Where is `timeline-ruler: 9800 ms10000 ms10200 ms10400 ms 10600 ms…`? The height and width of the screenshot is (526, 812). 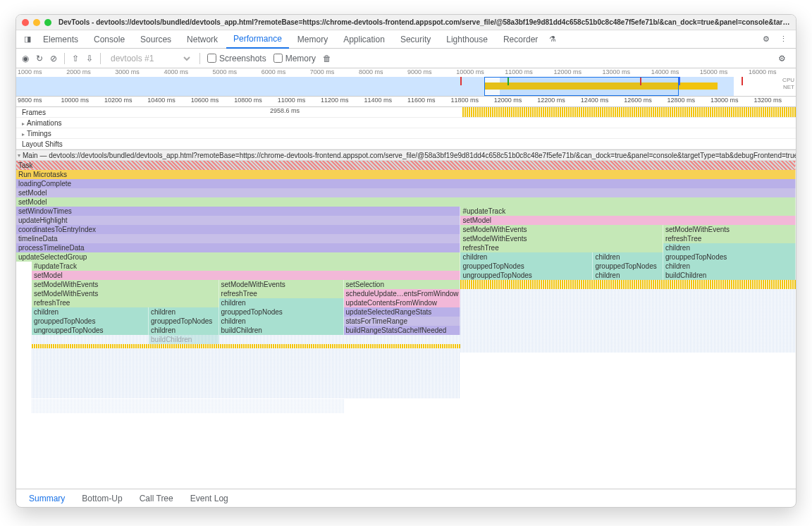
timeline-ruler: 9800 ms10000 ms10200 ms10400 ms 10600 ms… is located at coordinates (406, 102).